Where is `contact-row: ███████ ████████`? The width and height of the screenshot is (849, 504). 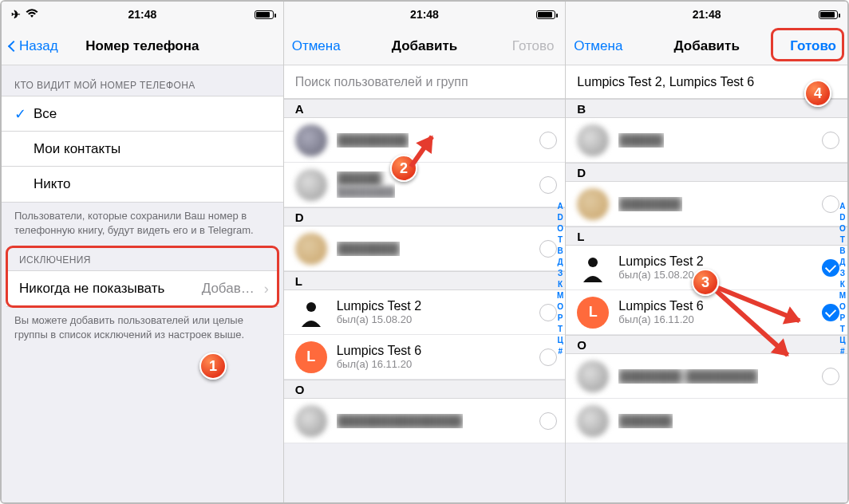
contact-row: ███████ ████████ is located at coordinates (707, 376).